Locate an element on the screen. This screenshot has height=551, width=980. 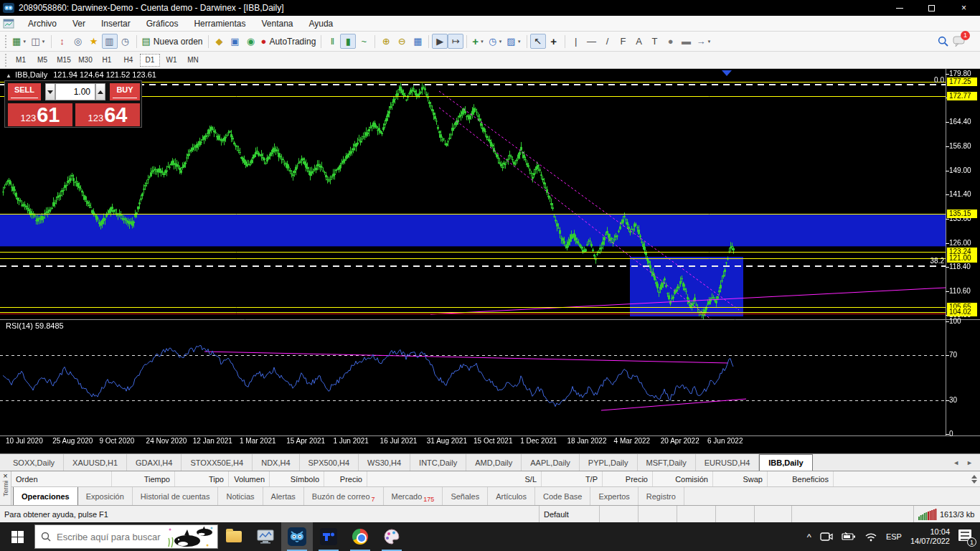
buy-price-button: 123 64 is located at coordinates (108, 115).